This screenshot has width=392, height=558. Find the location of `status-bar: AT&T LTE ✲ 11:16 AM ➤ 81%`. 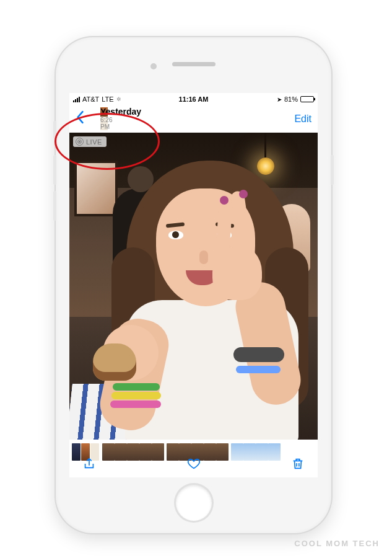

status-bar: AT&T LTE ✲ 11:16 AM ➤ 81% is located at coordinates (193, 99).